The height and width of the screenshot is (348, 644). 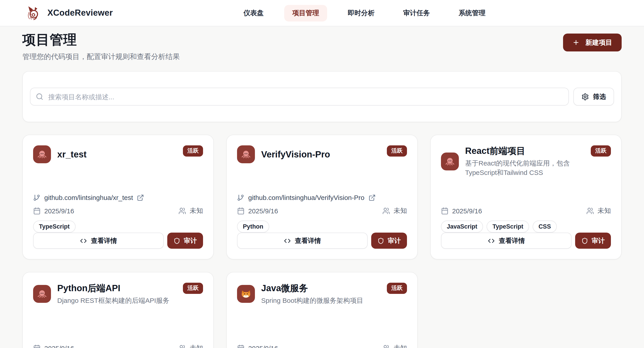 I want to click on language-tags: TypeScript, so click(x=118, y=226).